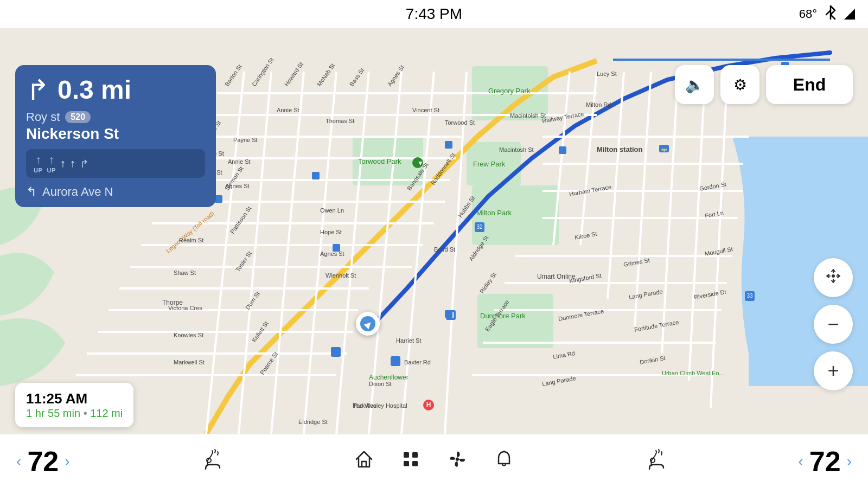  Describe the element at coordinates (368, 324) in the screenshot. I see `direction-arrow: ▶` at that location.